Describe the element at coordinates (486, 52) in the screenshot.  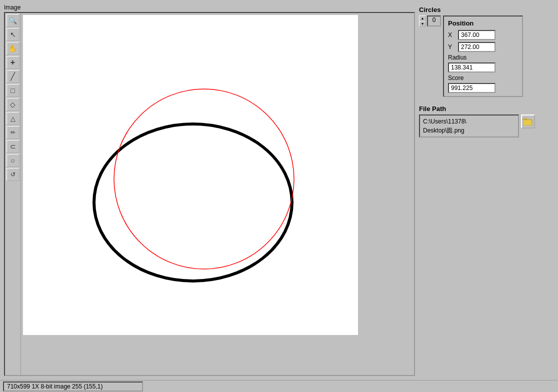
I see `circles-section: Circles ▲ ▼ 0 Position X` at that location.